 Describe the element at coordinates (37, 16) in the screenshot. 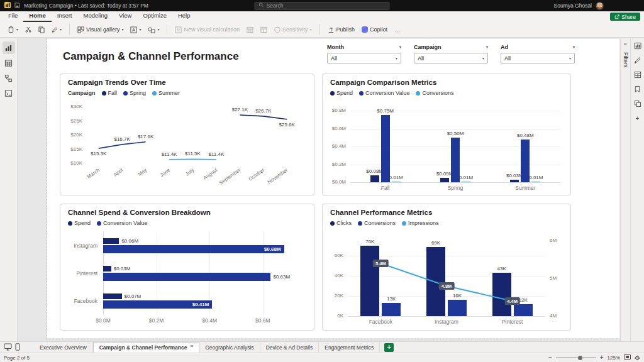

I see `menu-tab-home: Home` at that location.